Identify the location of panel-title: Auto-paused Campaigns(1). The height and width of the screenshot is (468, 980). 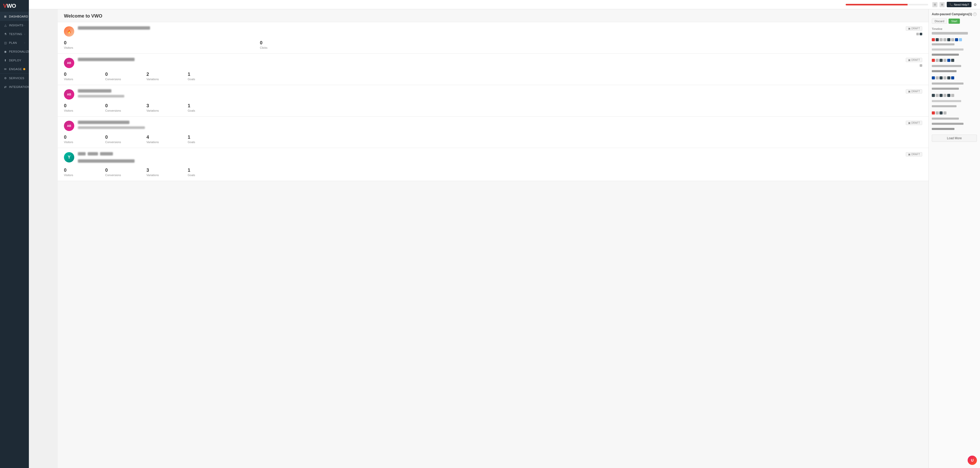
(952, 14).